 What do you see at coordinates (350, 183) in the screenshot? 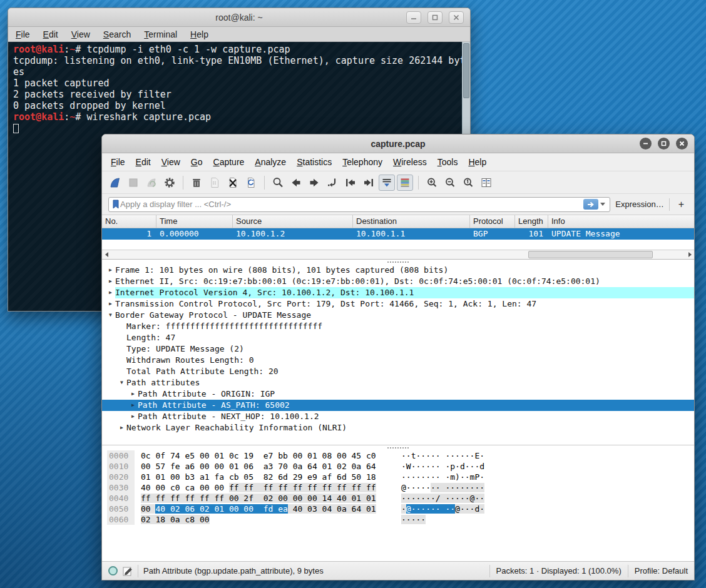
I see `first-packet-button` at bounding box center [350, 183].